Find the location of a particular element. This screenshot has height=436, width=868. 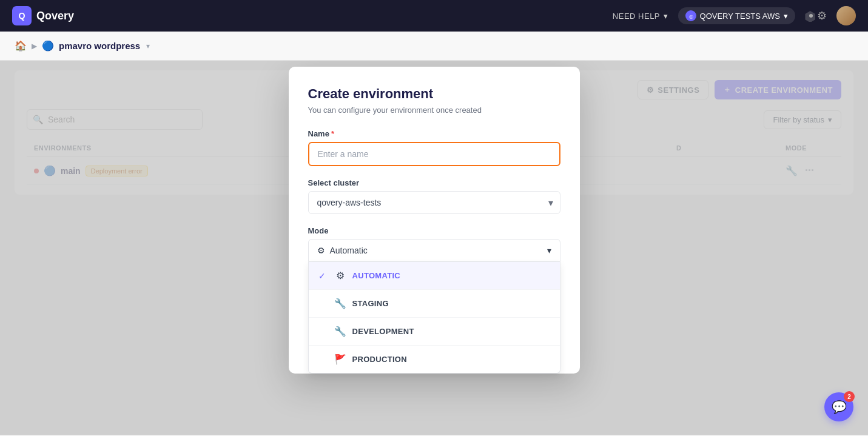

tools-icon-development: 🔧 is located at coordinates (340, 331).